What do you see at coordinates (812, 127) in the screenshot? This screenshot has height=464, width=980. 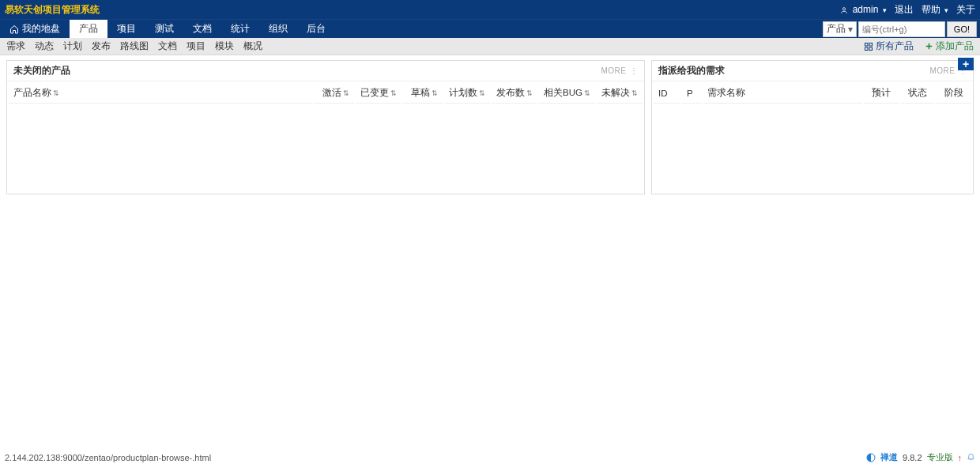 I see `panel-assigned-stories: 指派给我的需求 MORE ⋮ ID P 需求名称 预计 状态 阶段` at bounding box center [812, 127].